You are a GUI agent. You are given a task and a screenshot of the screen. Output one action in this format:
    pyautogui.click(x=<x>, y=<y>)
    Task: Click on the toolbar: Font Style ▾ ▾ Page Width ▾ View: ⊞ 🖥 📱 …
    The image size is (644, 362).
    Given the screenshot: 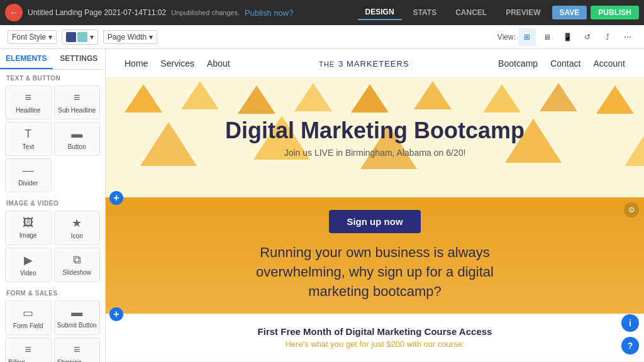 What is the action you would take?
    pyautogui.click(x=322, y=37)
    